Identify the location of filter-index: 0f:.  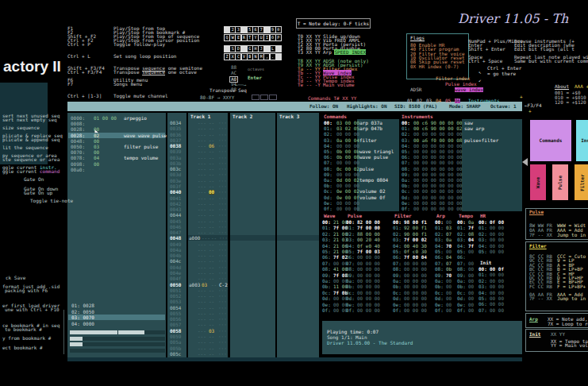
(397, 311).